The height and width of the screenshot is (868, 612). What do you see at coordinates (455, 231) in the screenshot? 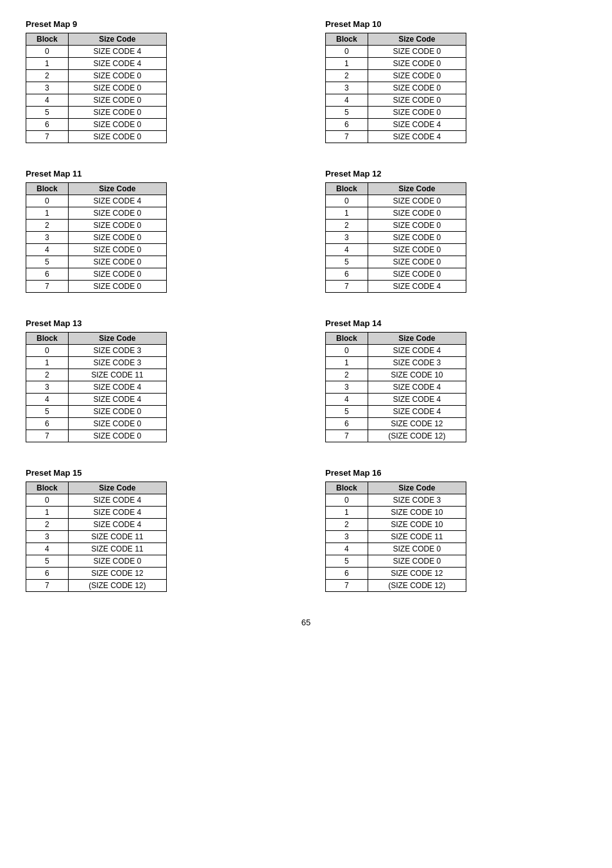
I see `preset-block-preset-12: Preset Map 12BlockSize Code0SIZE CODE 01…` at bounding box center [455, 231].